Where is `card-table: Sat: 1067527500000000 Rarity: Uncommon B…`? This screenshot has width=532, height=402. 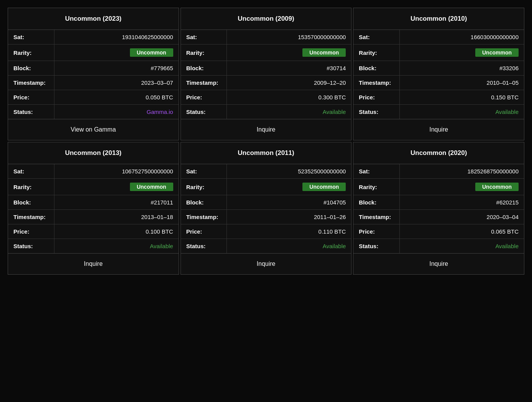 card-table: Sat: 1067527500000000 Rarity: Uncommon B… is located at coordinates (94, 209).